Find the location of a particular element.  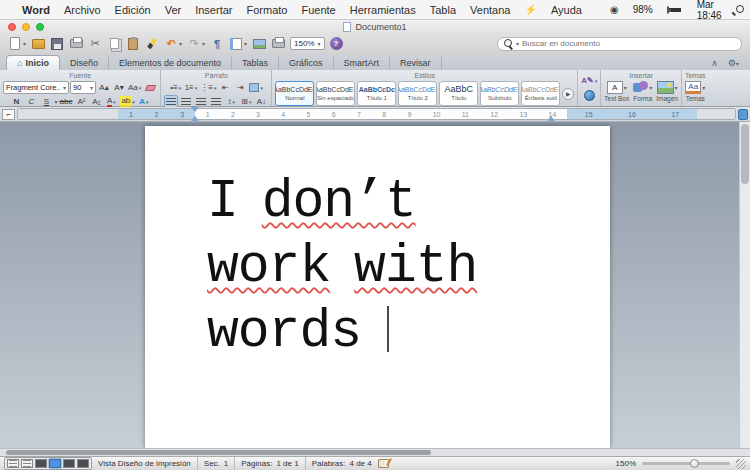

save-button is located at coordinates (57, 44).